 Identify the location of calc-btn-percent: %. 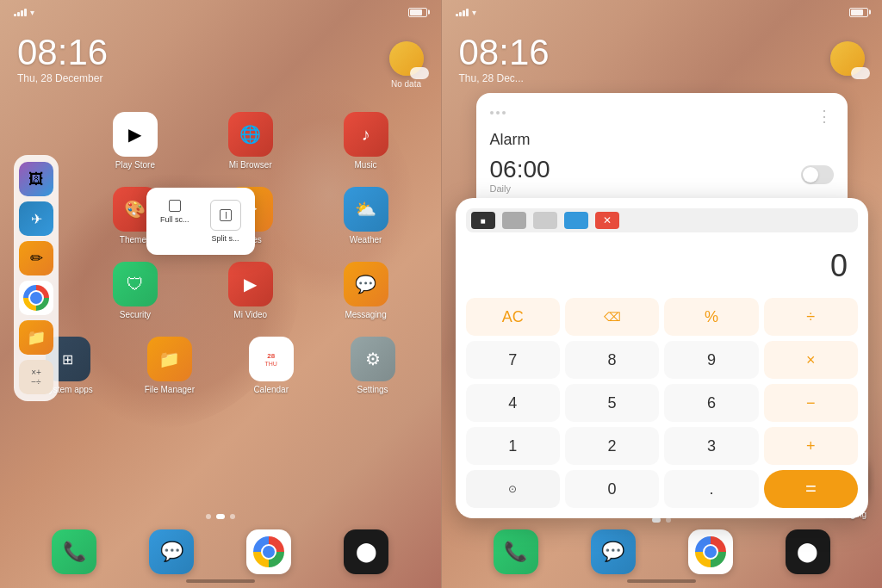
(711, 317).